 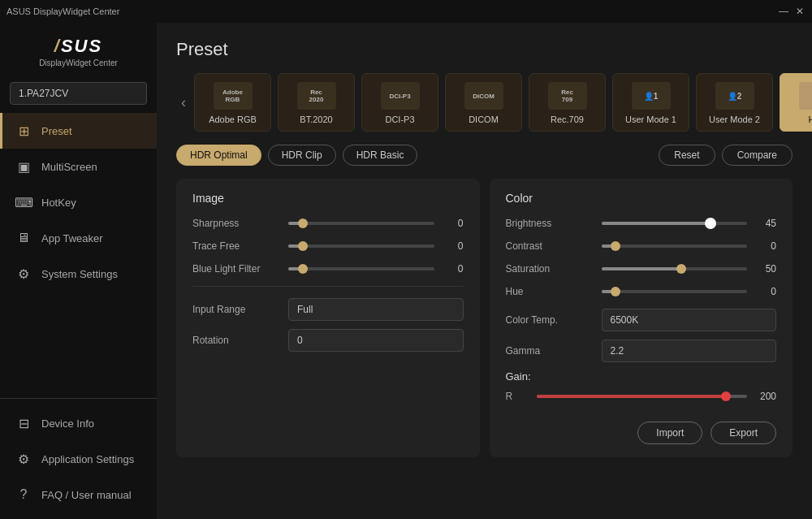 I want to click on brightness-slider, so click(x=675, y=223).